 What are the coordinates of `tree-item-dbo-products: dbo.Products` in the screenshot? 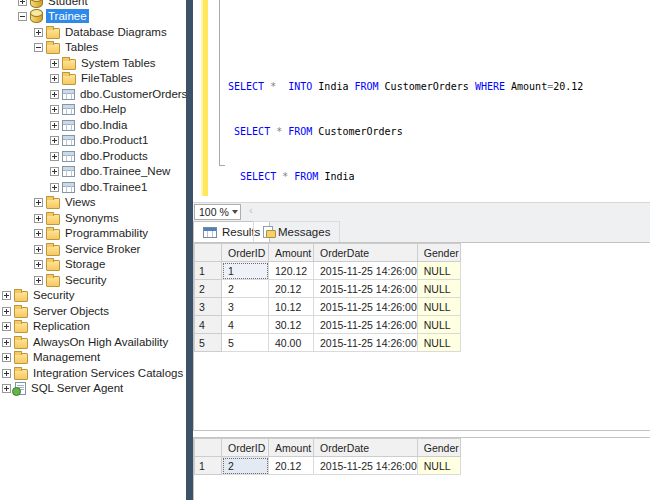 It's located at (100, 156).